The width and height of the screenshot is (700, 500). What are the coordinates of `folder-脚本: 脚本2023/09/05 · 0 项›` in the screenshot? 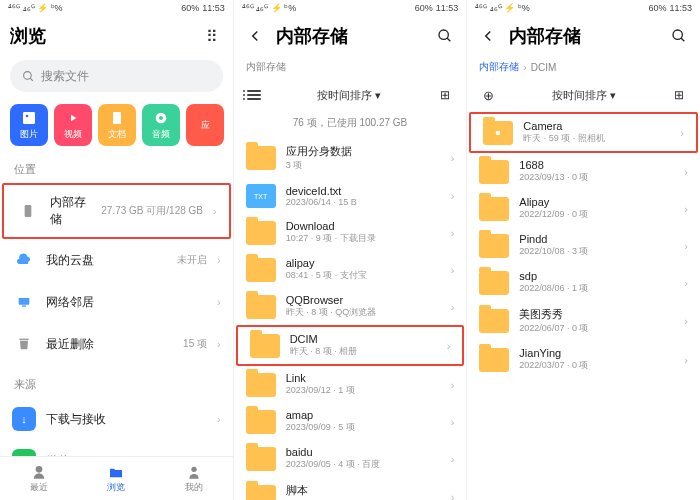 It's located at (350, 488).